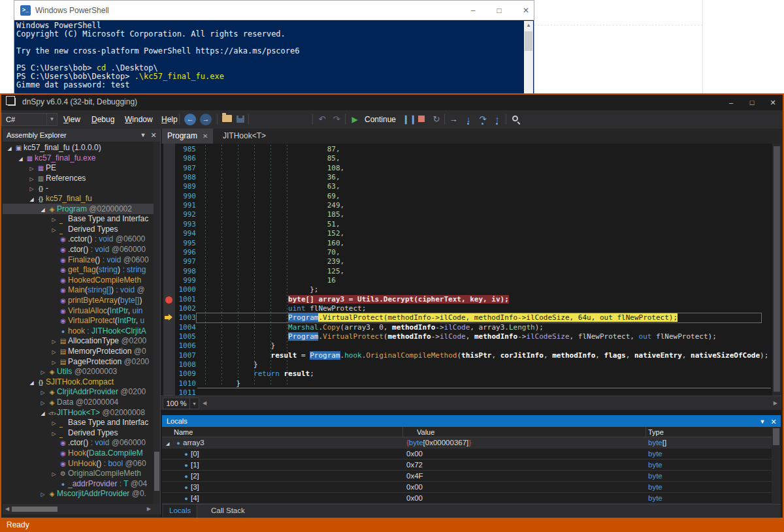  Describe the element at coordinates (81, 402) in the screenshot. I see `tree-item: ▷◈Data @02000004` at that location.